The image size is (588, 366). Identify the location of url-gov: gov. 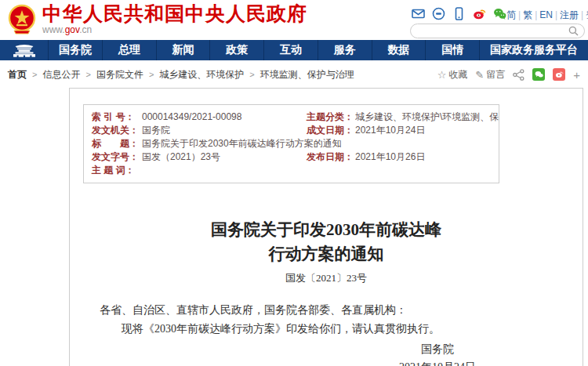
(72, 30).